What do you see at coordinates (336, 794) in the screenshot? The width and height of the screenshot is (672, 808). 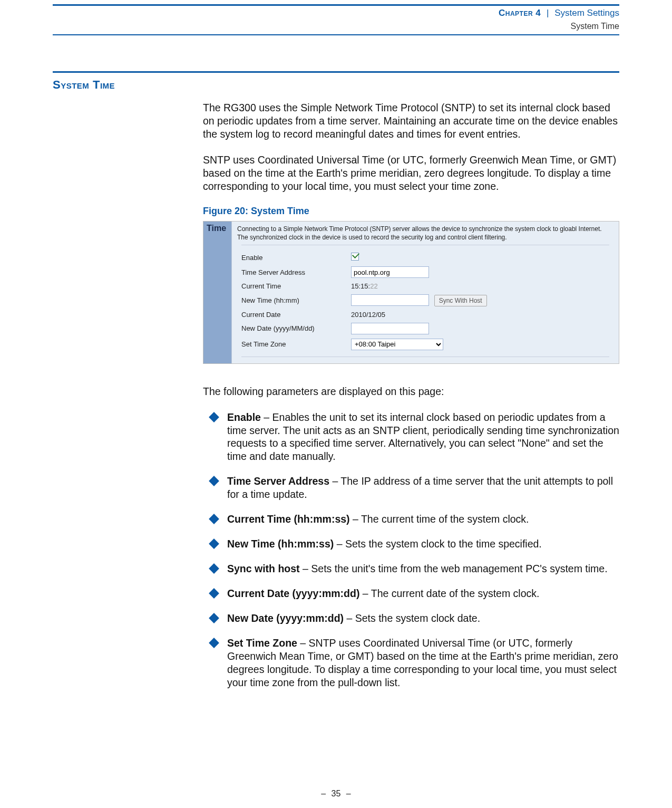 I see `page-footer: – 35 –` at bounding box center [336, 794].